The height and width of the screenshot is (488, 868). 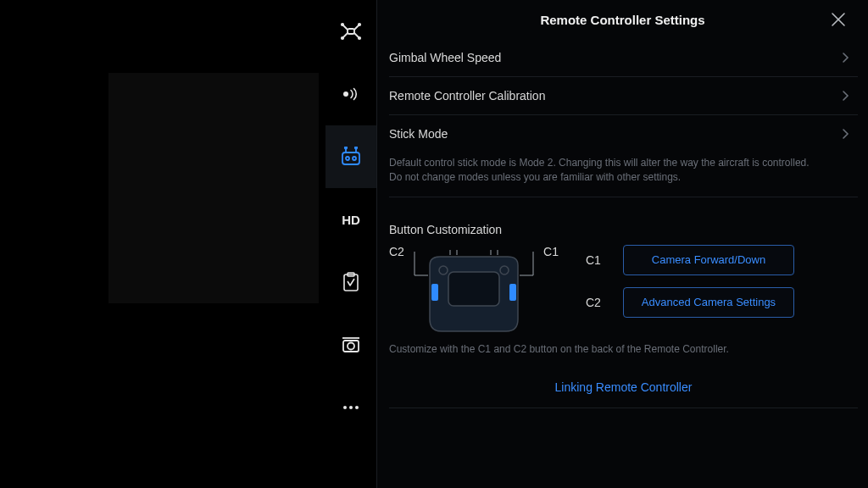 I want to click on settings-icon-strip: HD, so click(x=351, y=244).